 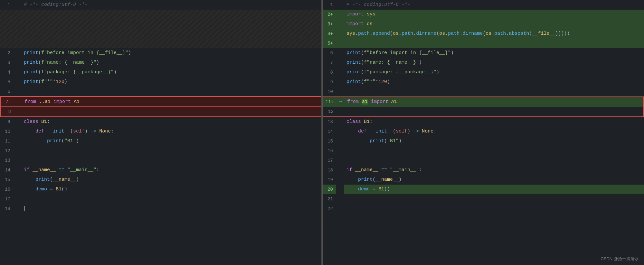 I want to click on table-row: 6 print(f"before import in {__file__}"), so click(x=483, y=53).